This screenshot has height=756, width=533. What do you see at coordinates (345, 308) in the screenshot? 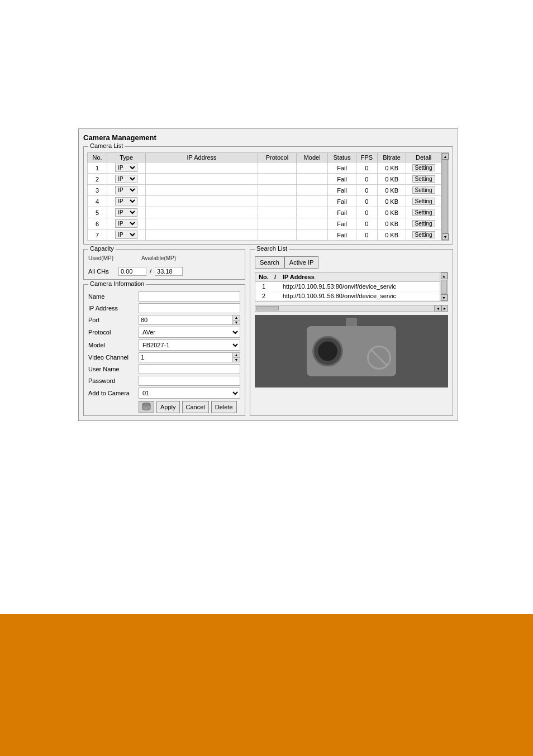
I see `h-scroll-bar` at bounding box center [345, 308].